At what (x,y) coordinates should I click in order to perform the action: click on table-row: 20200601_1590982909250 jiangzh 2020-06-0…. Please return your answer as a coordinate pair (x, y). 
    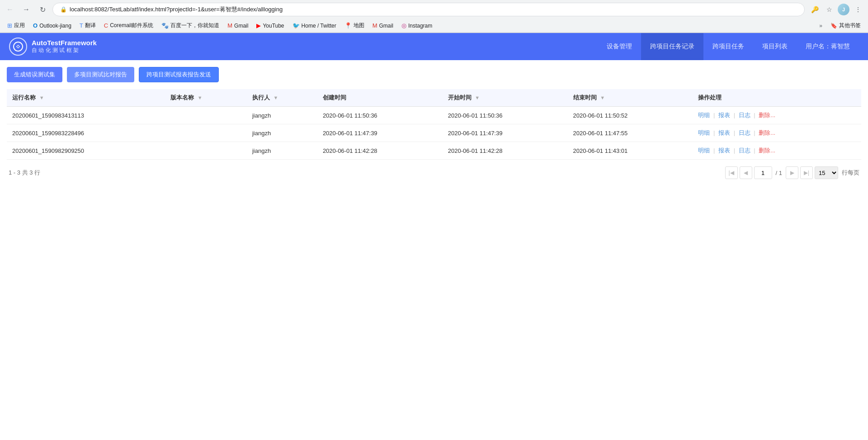
    Looking at the image, I should click on (434, 151).